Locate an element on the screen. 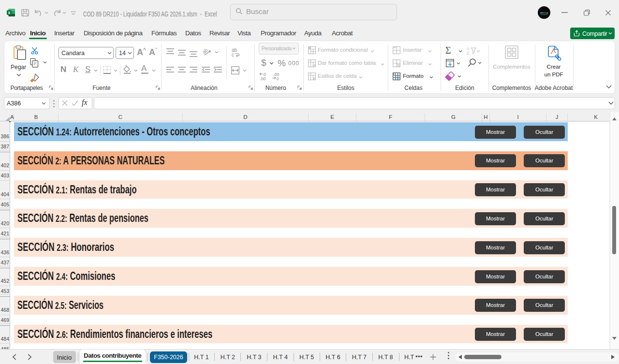  svg-text: c is located at coordinates (233, 55).